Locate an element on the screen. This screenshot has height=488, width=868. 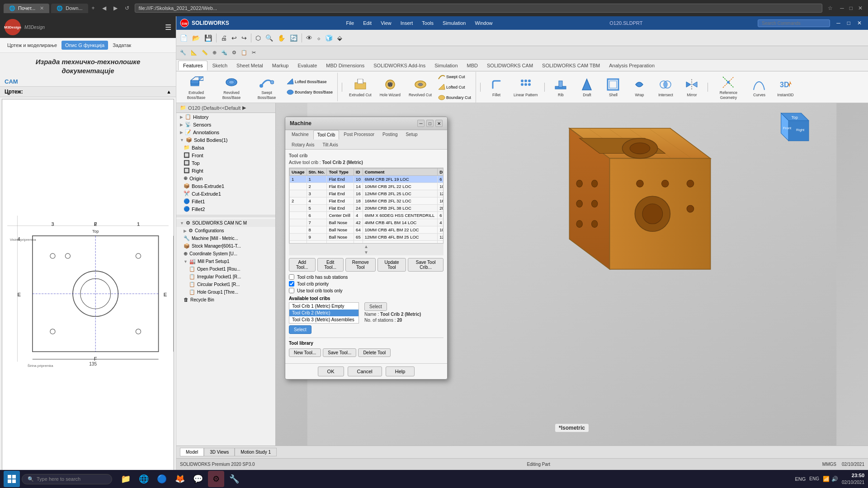
menu-view: View is located at coordinates (386, 23).